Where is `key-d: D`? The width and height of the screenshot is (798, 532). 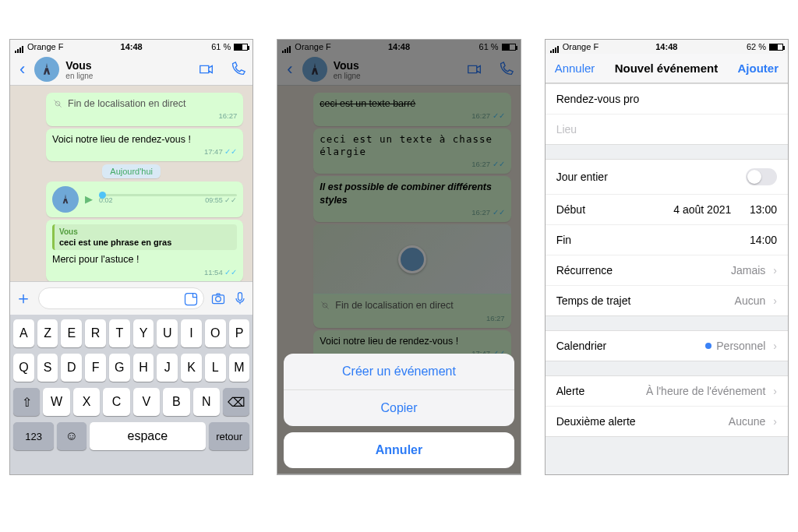
key-d: D is located at coordinates (72, 368).